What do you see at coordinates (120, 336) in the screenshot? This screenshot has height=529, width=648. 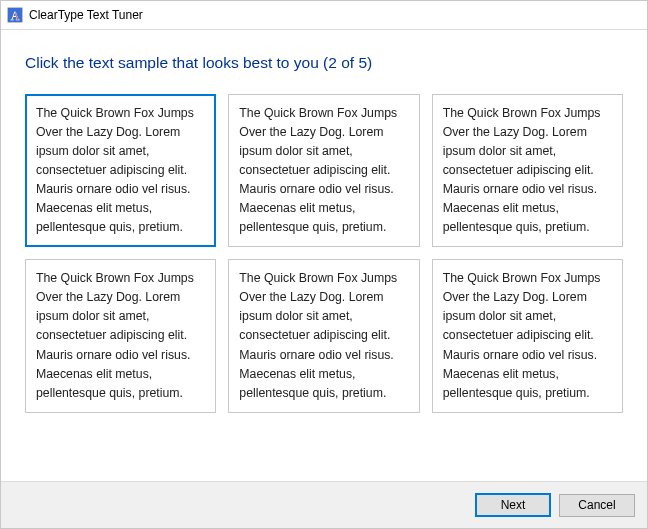 I see `text-sample-4: The Quick Brown Fox Jumps Over the Lazy …` at bounding box center [120, 336].